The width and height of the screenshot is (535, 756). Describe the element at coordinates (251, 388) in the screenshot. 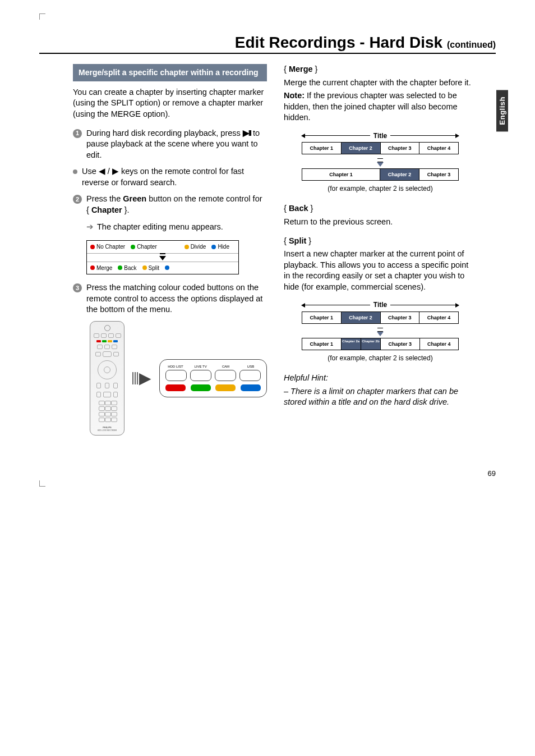

I see `blue-button-icon` at that location.